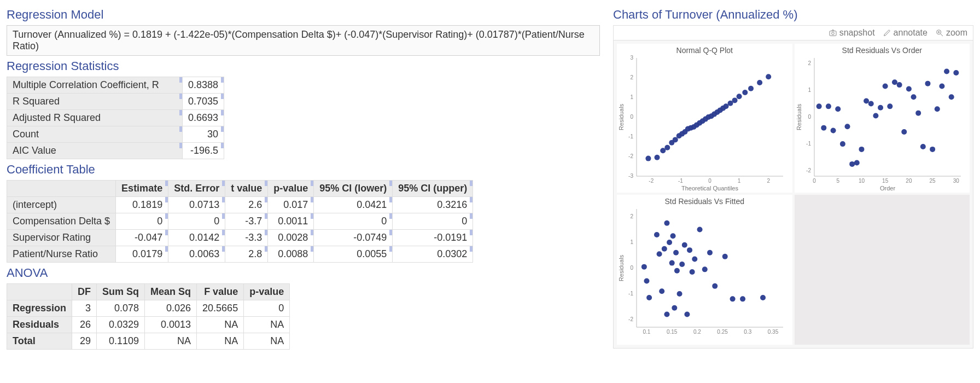 Image resolution: width=980 pixels, height=383 pixels. What do you see at coordinates (84, 292) in the screenshot?
I see `anova-header: DF` at bounding box center [84, 292].